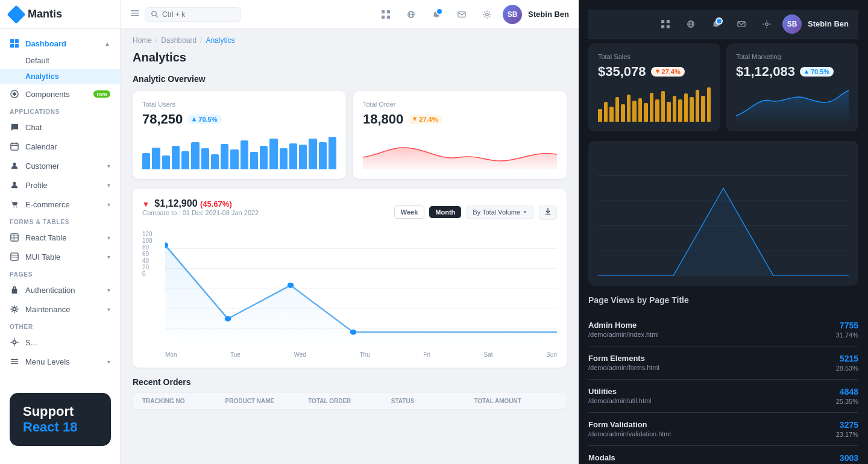 This screenshot has width=868, height=464. I want to click on notifications-icon, so click(436, 14).